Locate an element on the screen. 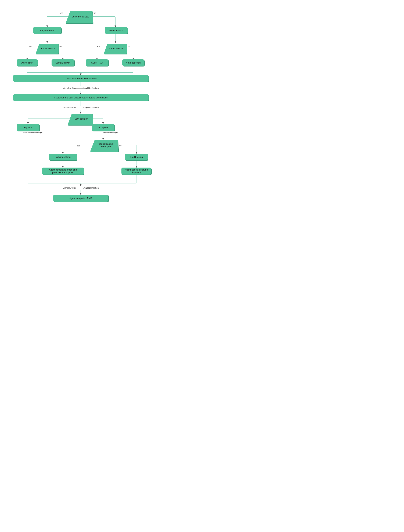  no-label-customer: No is located at coordinates (95, 13).